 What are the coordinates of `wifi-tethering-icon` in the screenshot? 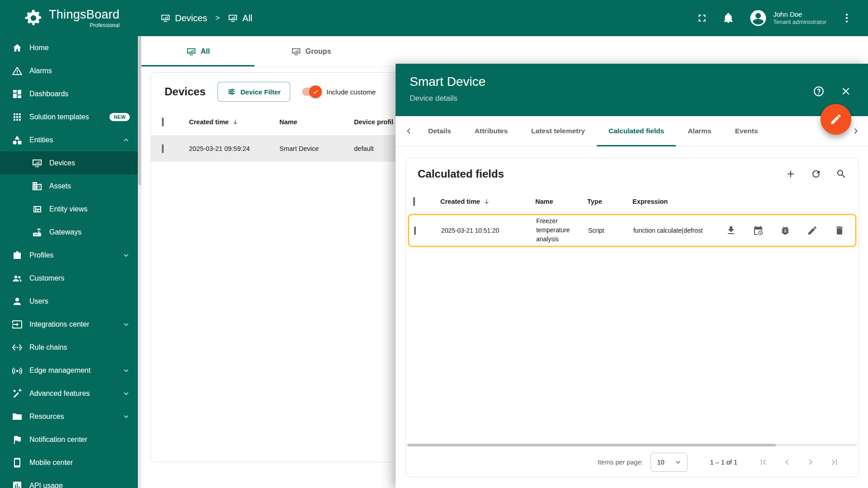 It's located at (17, 371).